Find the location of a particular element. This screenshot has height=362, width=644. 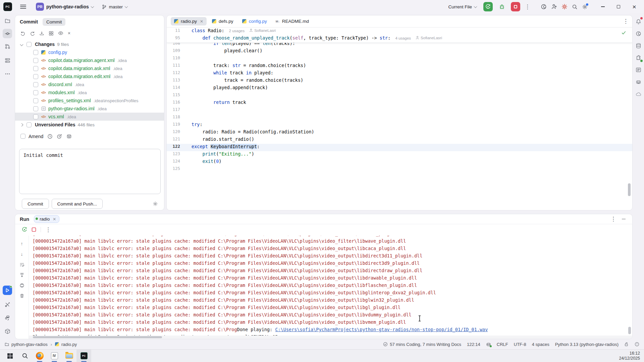

editor-tab-radio.py: radio.py ✕ is located at coordinates (189, 21).